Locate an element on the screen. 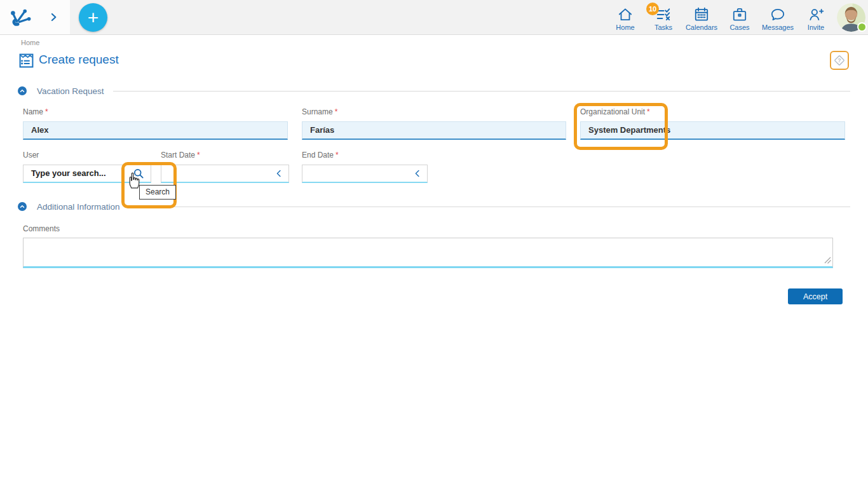  nav-messages: Messages is located at coordinates (778, 18).